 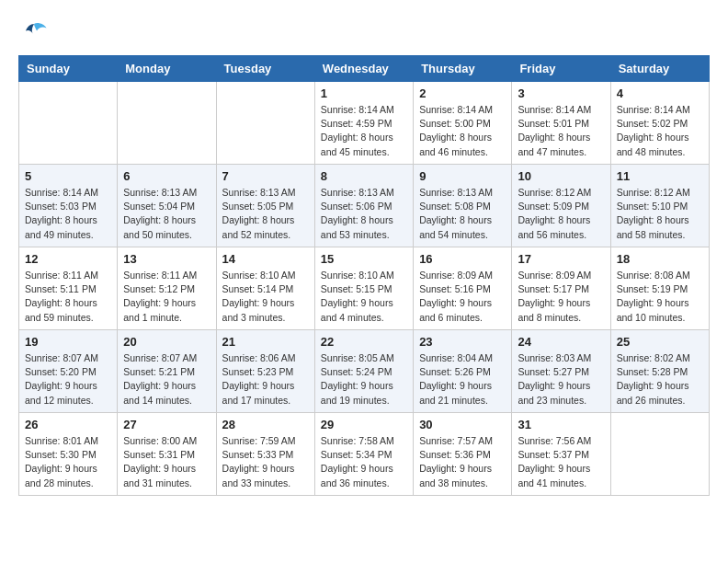 I want to click on day-number: 31, so click(x=561, y=425).